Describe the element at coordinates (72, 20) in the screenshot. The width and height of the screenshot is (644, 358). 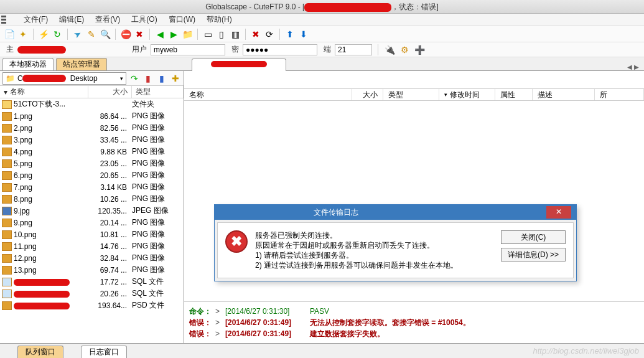
I see `menu-edit: 编辑(E)` at that location.